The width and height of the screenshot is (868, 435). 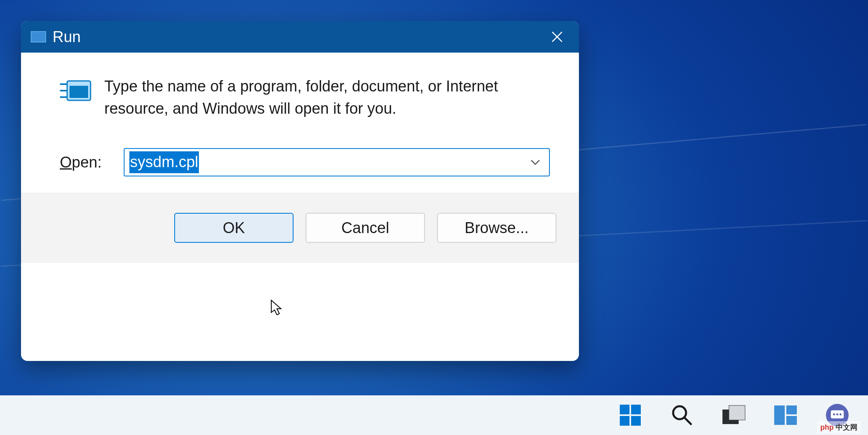 I want to click on run-titlebar-icon, so click(x=38, y=37).